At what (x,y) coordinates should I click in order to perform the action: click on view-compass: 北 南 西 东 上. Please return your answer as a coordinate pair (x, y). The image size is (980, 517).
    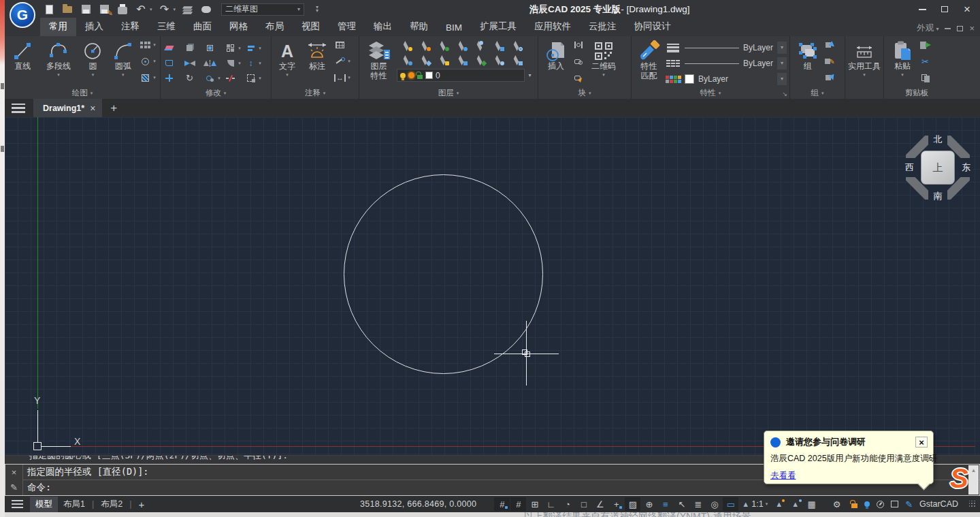
    Looking at the image, I should click on (938, 168).